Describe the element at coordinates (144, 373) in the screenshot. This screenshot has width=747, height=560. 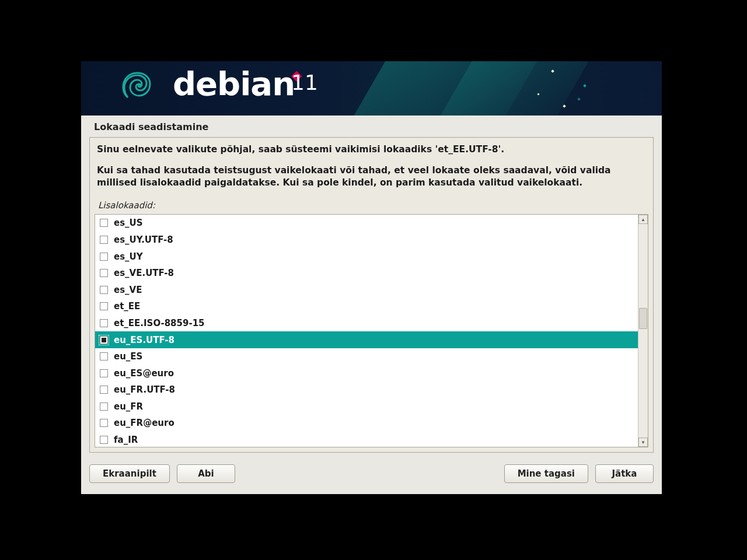
I see `locale-label: eu_ES@euro` at that location.